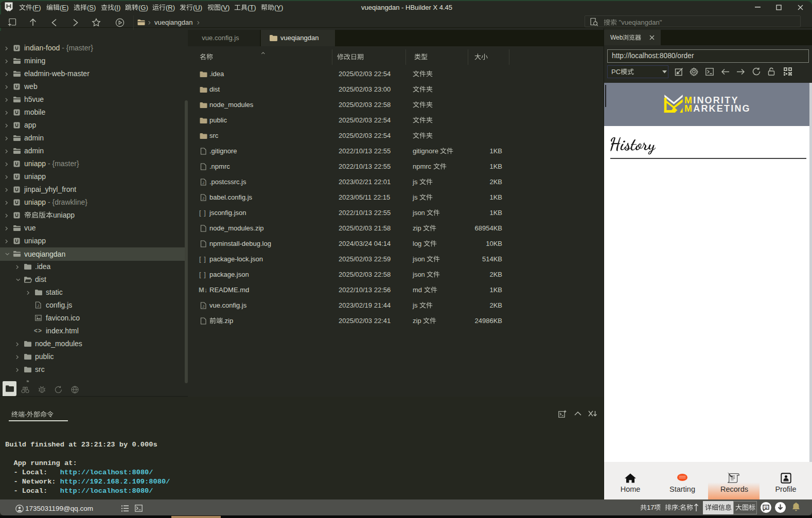 The height and width of the screenshot is (518, 812). What do you see at coordinates (766, 507) in the screenshot?
I see `svg-text: U` at bounding box center [766, 507].